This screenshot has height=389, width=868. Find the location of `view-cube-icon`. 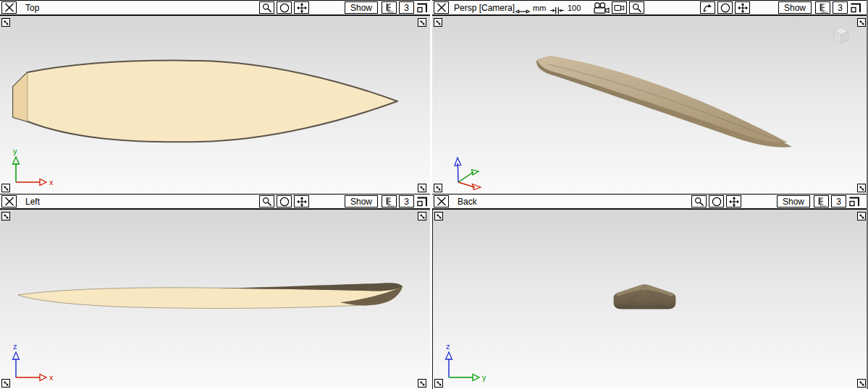

view-cube-icon is located at coordinates (841, 35).